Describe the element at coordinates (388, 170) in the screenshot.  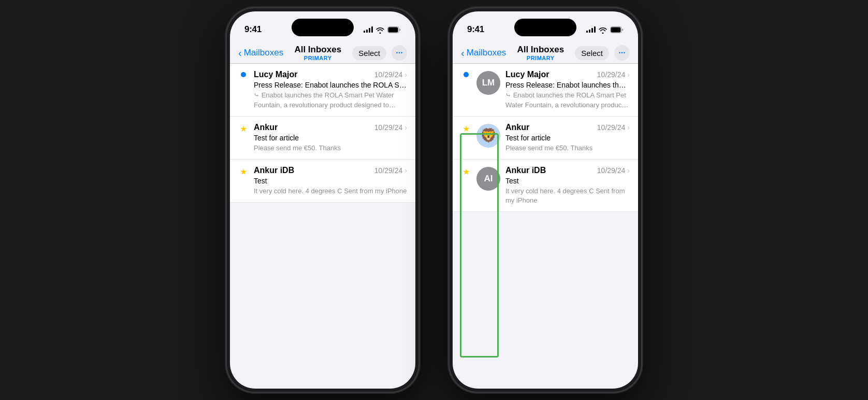
I see `email-date-ankuridb-left: 10/29/24` at that location.